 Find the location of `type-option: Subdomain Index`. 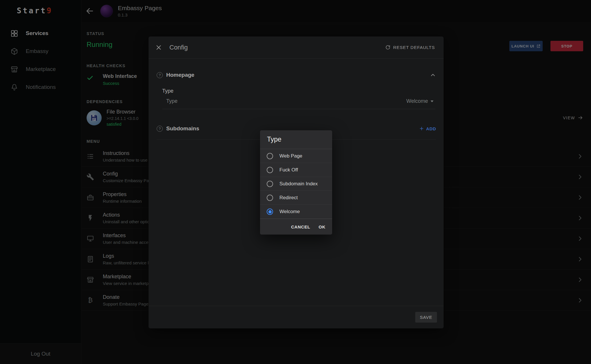

type-option: Subdomain Index is located at coordinates (296, 184).